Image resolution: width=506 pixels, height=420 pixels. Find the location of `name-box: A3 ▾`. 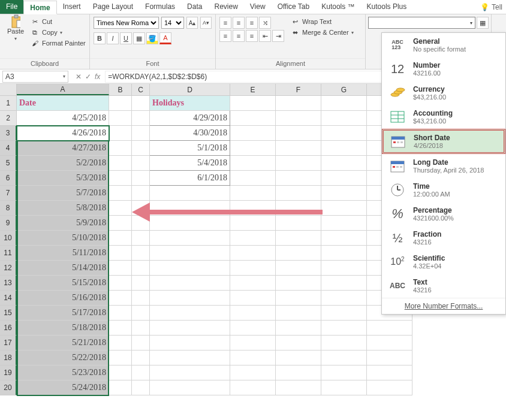

name-box: A3 ▾ is located at coordinates (35, 77).